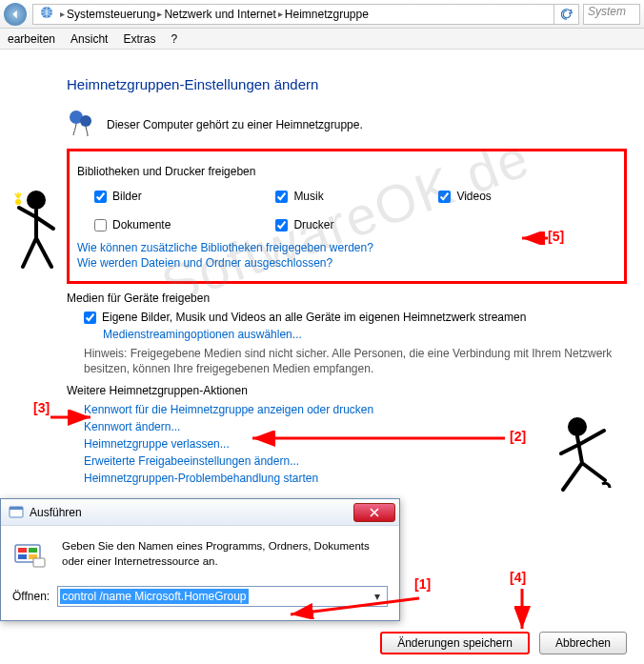 The image size is (644, 664). I want to click on checkbox-dokumente: Dokumente, so click(132, 225).